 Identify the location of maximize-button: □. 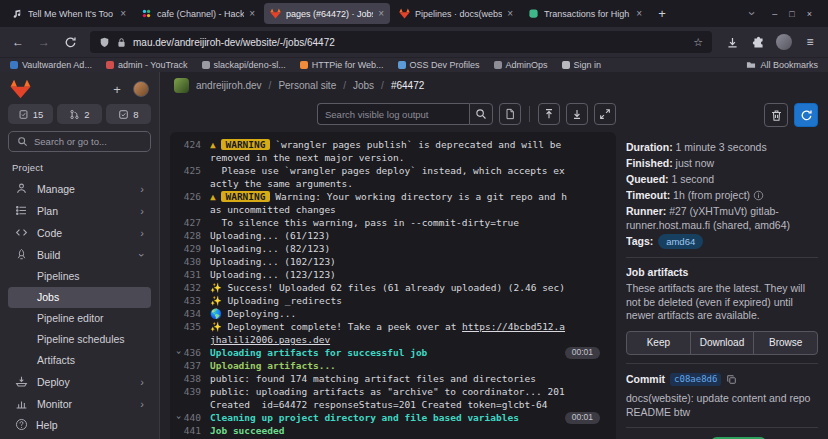
(792, 14).